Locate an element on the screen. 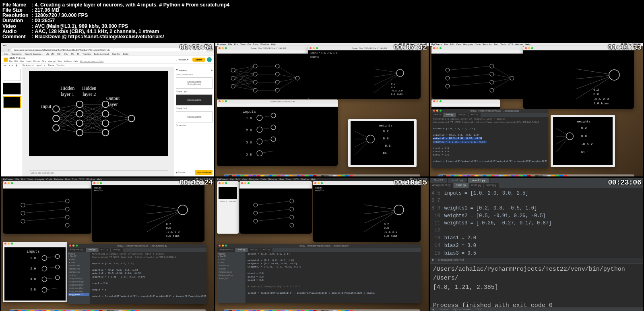 This screenshot has height=311, width=644. present-button: ▯ Present ▾ is located at coordinates (182, 60).